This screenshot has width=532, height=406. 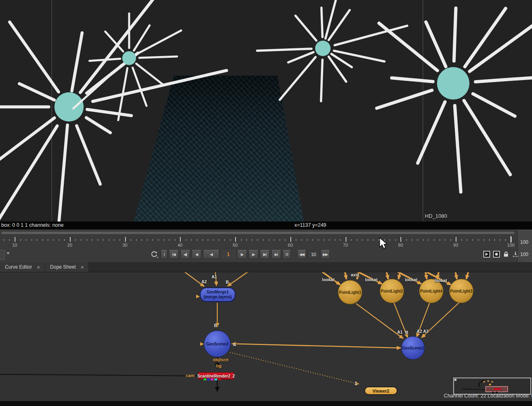 What do you see at coordinates (216, 326) in the screenshot?
I see `port-label-b-scene: B` at bounding box center [216, 326].